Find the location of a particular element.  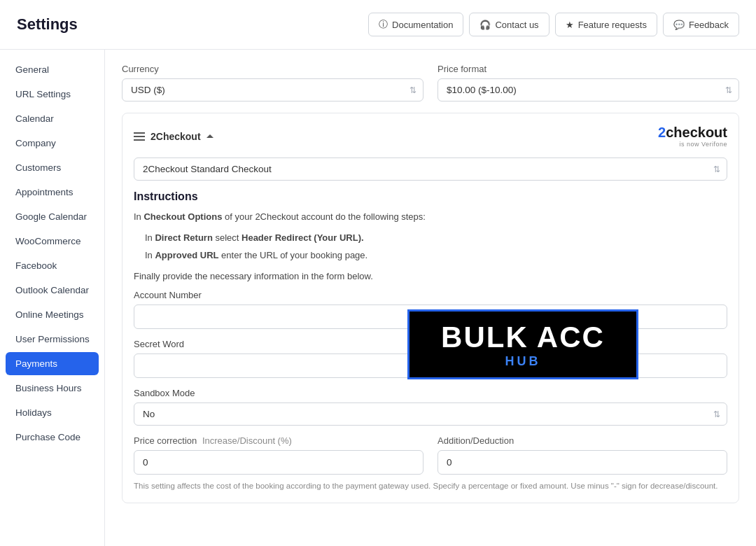

sandbox-select-wrapper: No Yes is located at coordinates (430, 414).